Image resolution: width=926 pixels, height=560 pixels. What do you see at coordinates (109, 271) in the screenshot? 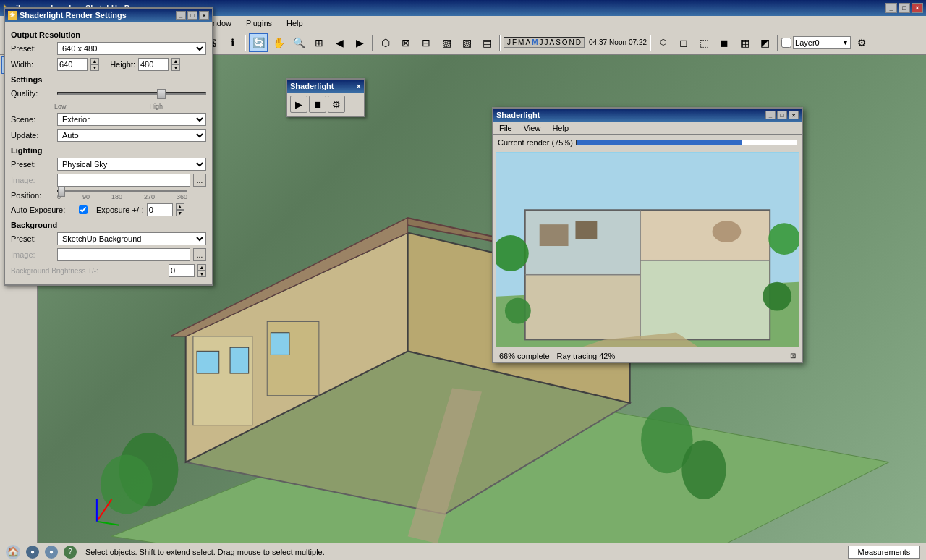
I see `bg-brightness-row: Background Brightness +/-: ▲ ▼` at bounding box center [109, 271].